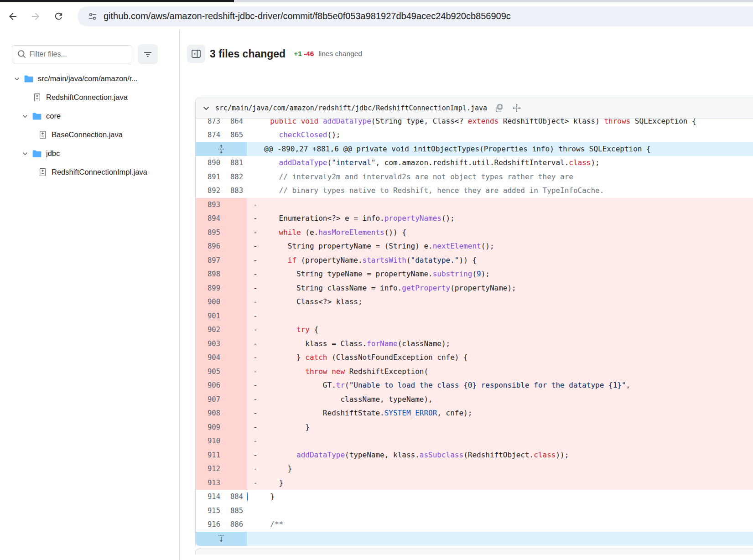  Describe the element at coordinates (474, 497) in the screenshot. I see `diff-row-914: 914884+ }` at that location.